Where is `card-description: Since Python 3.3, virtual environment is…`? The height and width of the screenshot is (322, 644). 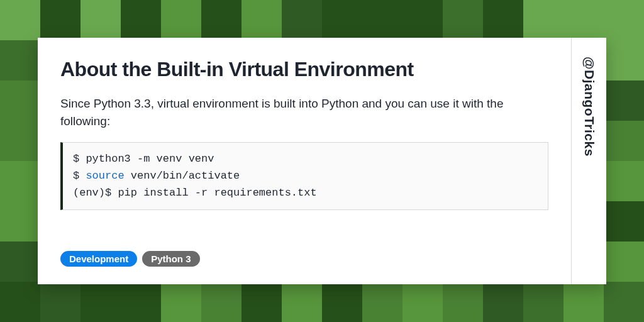 card-description: Since Python 3.3, virtual environment is… is located at coordinates (304, 112).